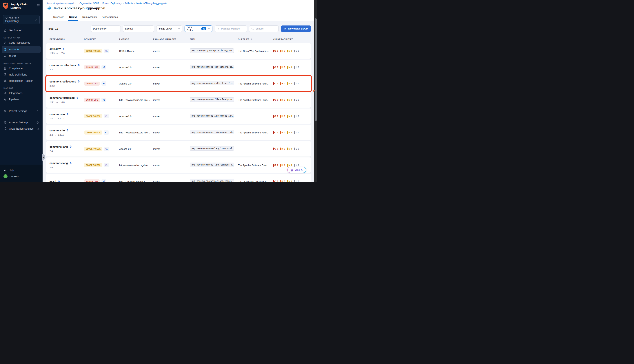 The height and width of the screenshot is (364, 634). Describe the element at coordinates (21, 176) in the screenshot. I see `user-menu: L Lavakush` at that location.